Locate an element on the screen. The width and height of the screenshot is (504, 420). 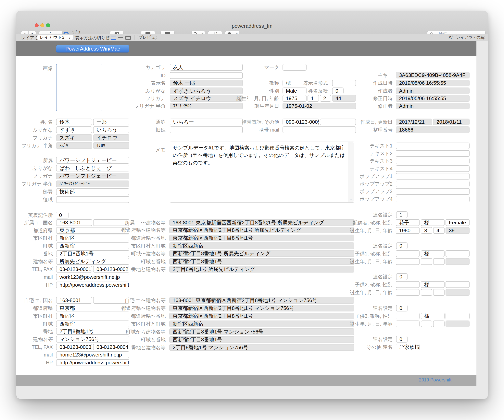
field-joint5: 0 is located at coordinates (402, 339).